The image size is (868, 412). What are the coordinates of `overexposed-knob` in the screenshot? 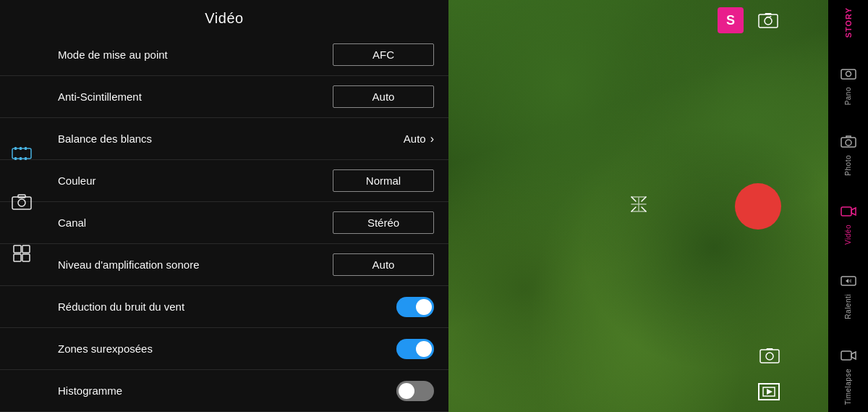 It's located at (424, 349).